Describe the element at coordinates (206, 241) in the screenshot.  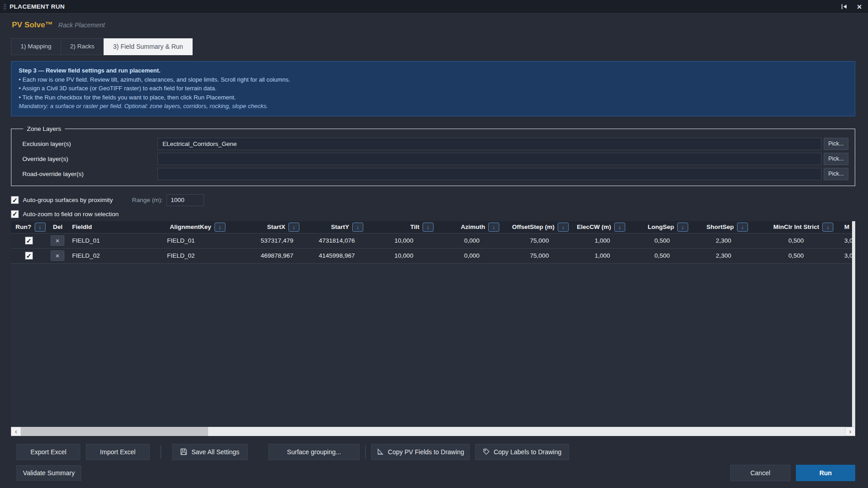
I see `grid-cell-alignmentkey: FIELD_01` at that location.